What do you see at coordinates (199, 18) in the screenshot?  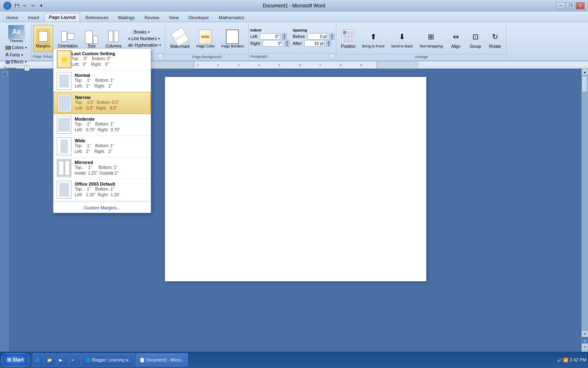 I see `tab-developer: Developer` at bounding box center [199, 18].